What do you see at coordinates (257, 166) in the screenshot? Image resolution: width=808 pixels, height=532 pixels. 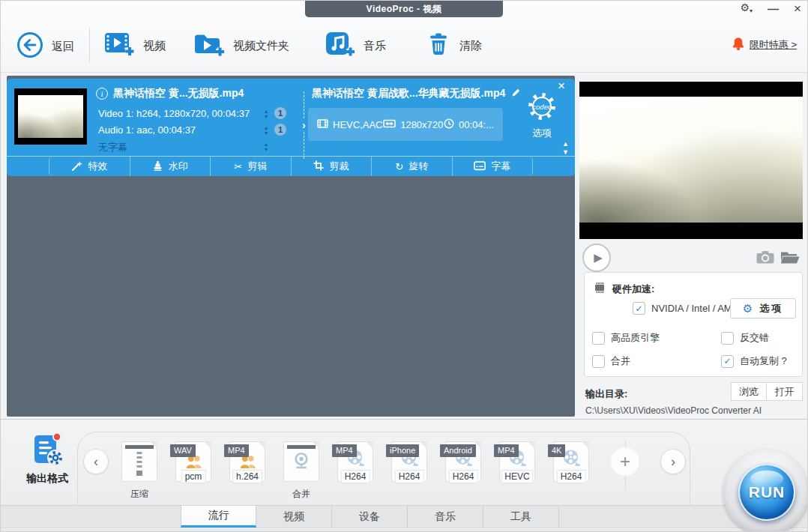 I see `tab-trim-label: 剪辑` at bounding box center [257, 166].